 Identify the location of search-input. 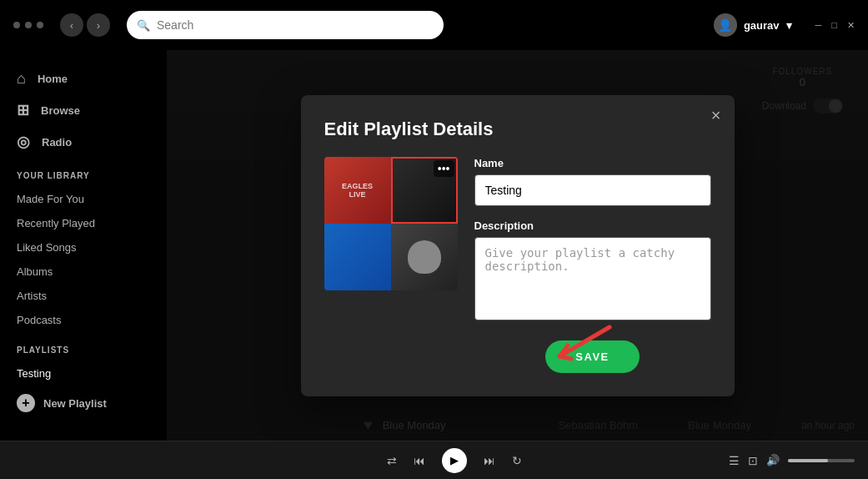
(295, 25).